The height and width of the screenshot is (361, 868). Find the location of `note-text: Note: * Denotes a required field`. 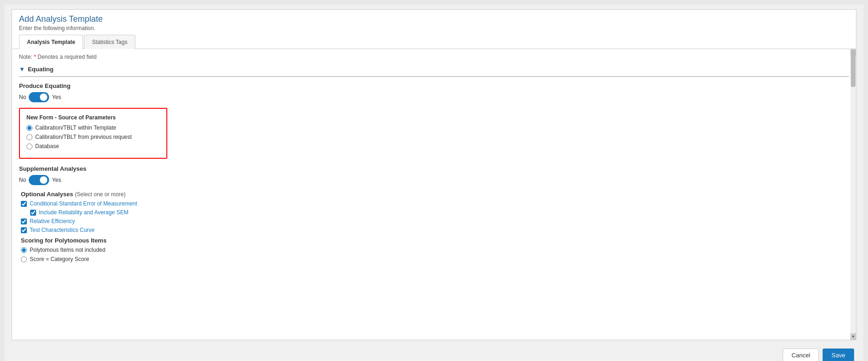

note-text: Note: * Denotes a required field is located at coordinates (434, 57).